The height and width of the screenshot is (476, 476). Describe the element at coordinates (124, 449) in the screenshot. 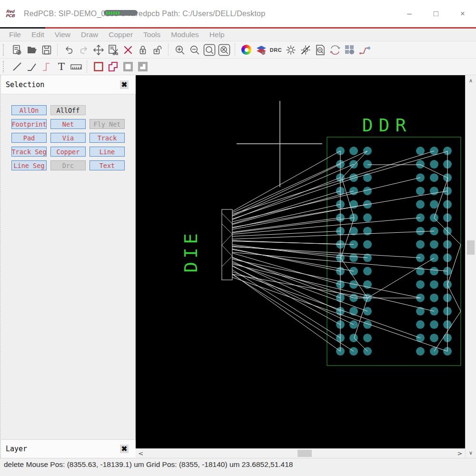

I see `layer-panel-close-icon: ✖` at that location.